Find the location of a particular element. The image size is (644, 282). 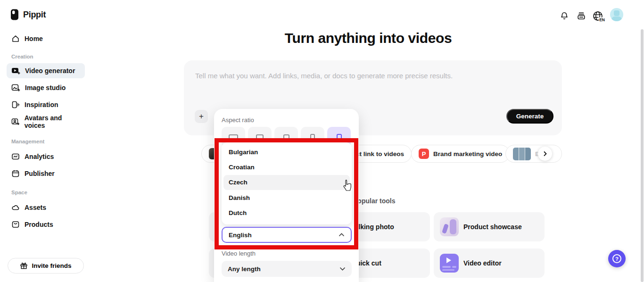

prompt-placeholder: Tell me what you want. Add links, media,… is located at coordinates (324, 75).